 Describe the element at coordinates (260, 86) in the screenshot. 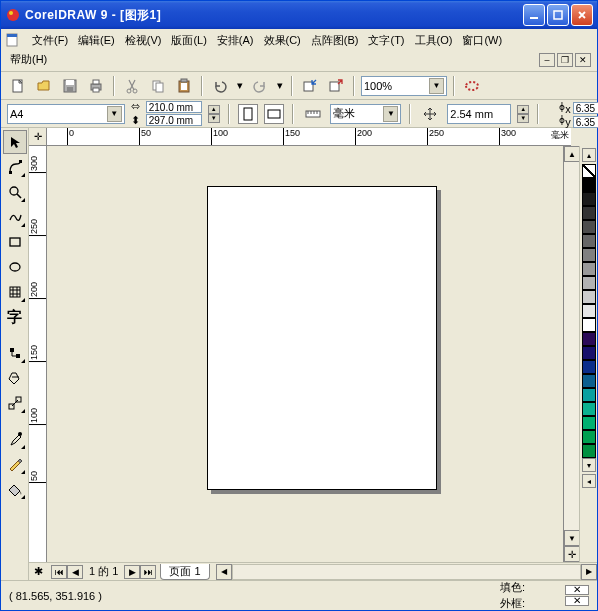

I see `redo-button` at that location.